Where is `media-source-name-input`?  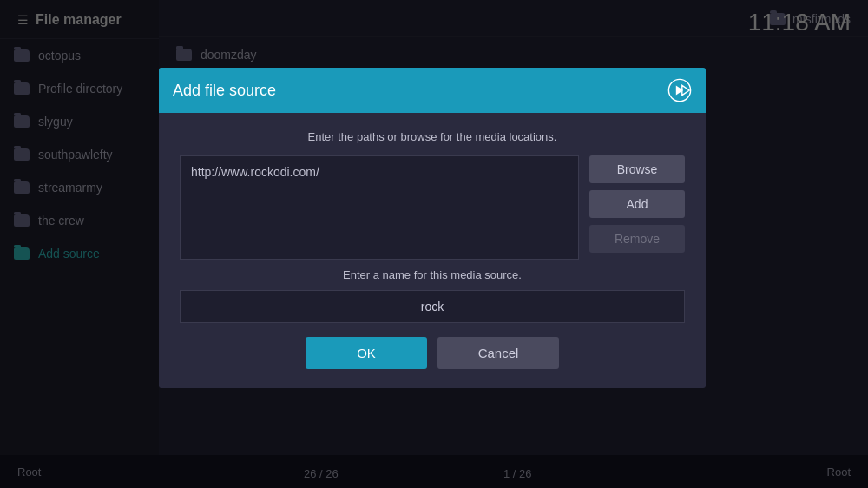
media-source-name-input is located at coordinates (432, 307).